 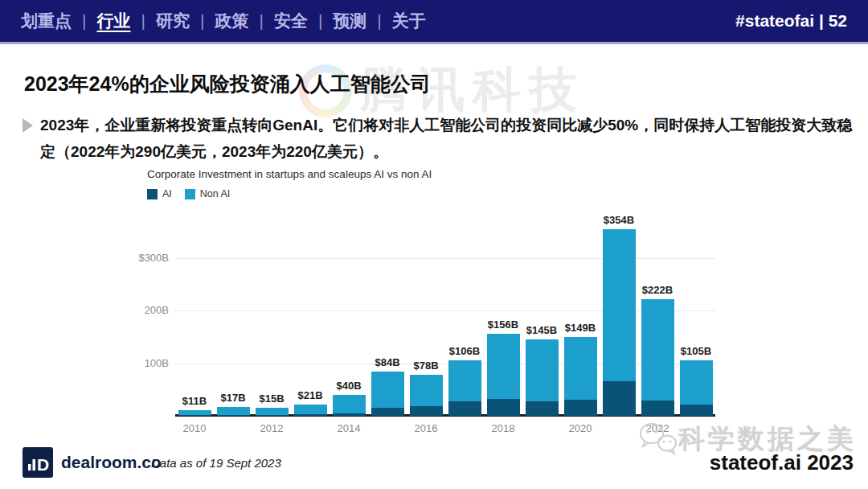 What do you see at coordinates (194, 413) in the screenshot?
I see `bar-nonai-2010` at bounding box center [194, 413].